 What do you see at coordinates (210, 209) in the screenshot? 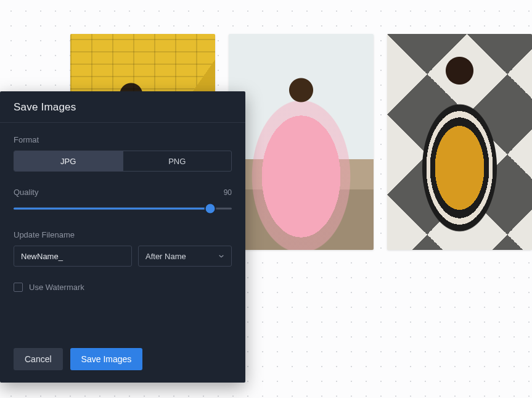
I see `slider-handle` at bounding box center [210, 209].